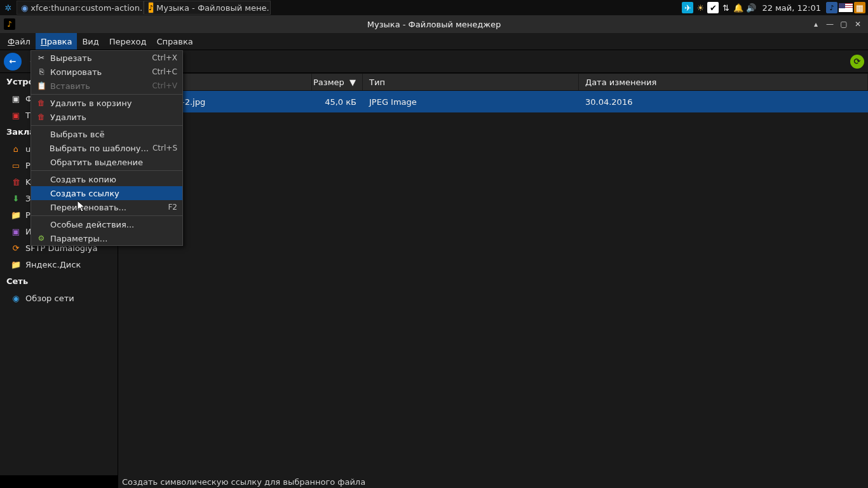 The height and width of the screenshot is (488, 868). What do you see at coordinates (816, 24) in the screenshot?
I see `window-shade-button: ▴` at bounding box center [816, 24].